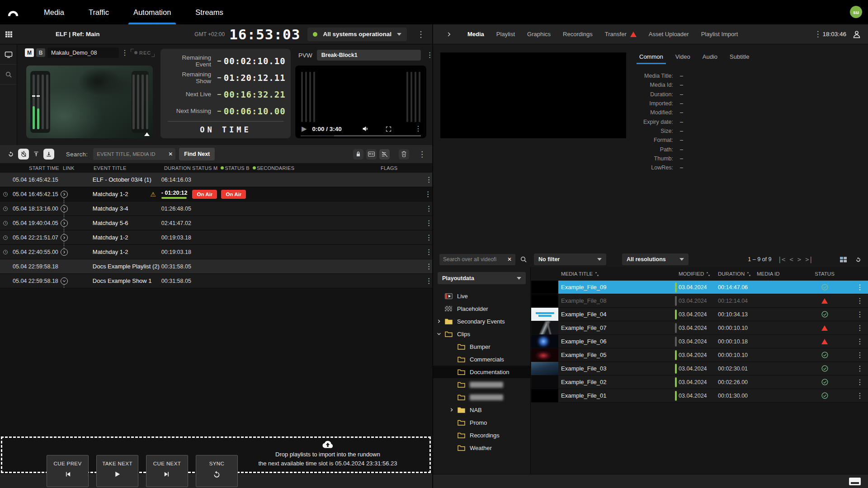 This screenshot has width=868, height=488. I want to click on media-column-header: MEDIA ID, so click(784, 274).